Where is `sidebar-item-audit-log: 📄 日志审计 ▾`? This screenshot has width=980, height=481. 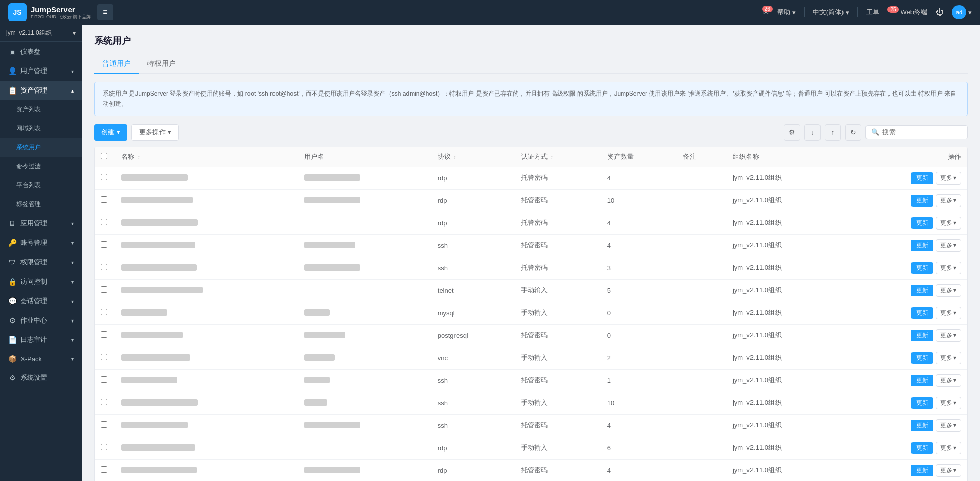
sidebar-item-audit-log: 📄 日志审计 ▾ is located at coordinates (41, 340).